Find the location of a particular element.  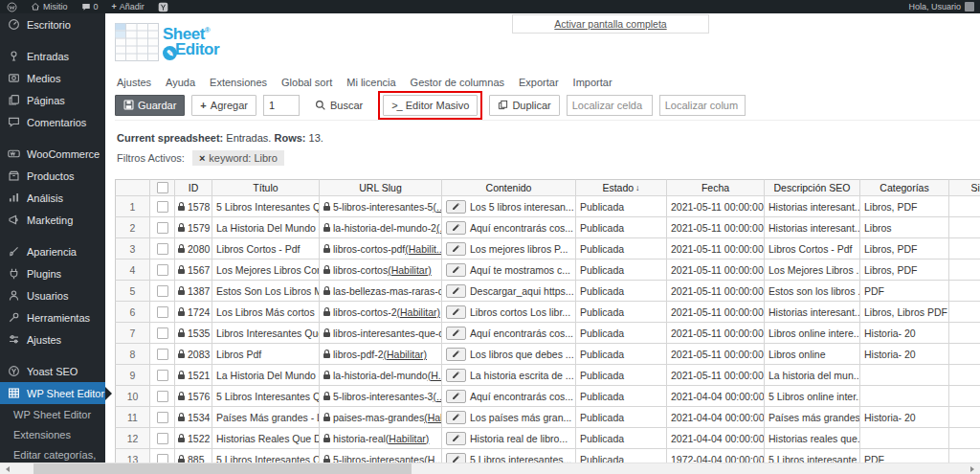

cell-slug: libros-cortos-pdf (Habilit... is located at coordinates (381, 249).